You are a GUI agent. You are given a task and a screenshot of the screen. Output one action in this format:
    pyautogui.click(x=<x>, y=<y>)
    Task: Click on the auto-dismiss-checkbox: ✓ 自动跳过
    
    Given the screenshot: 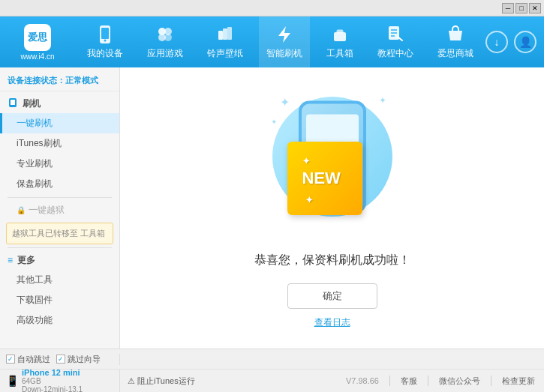 What is the action you would take?
    pyautogui.click(x=29, y=360)
    